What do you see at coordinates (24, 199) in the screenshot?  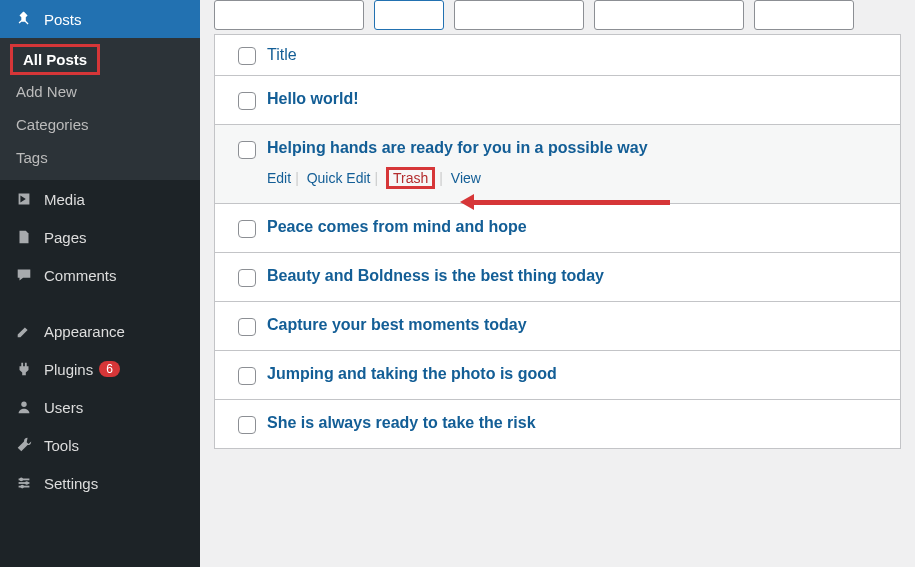 I see `media-icon` at bounding box center [24, 199].